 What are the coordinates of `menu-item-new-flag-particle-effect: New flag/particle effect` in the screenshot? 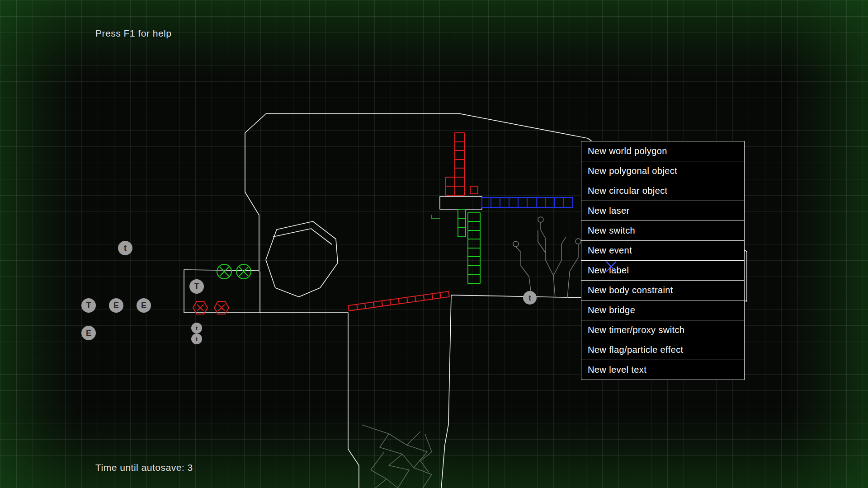 It's located at (663, 350).